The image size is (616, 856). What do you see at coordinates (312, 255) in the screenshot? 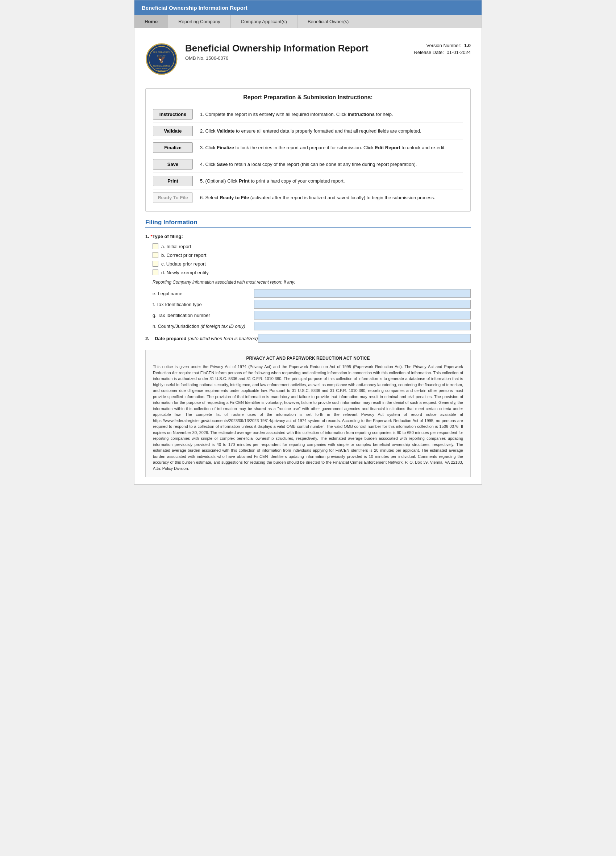
I see `option-b-row: b. Correct prior report` at bounding box center [312, 255].